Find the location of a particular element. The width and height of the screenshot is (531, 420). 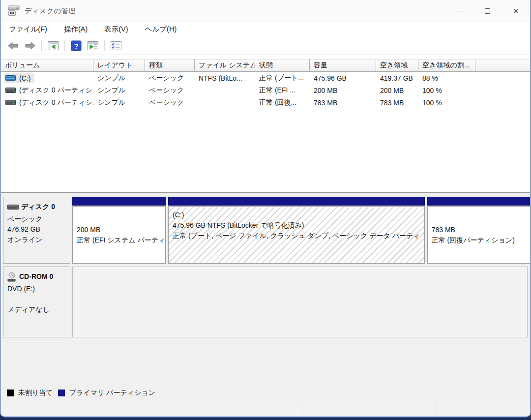

forward-button is located at coordinates (30, 46).